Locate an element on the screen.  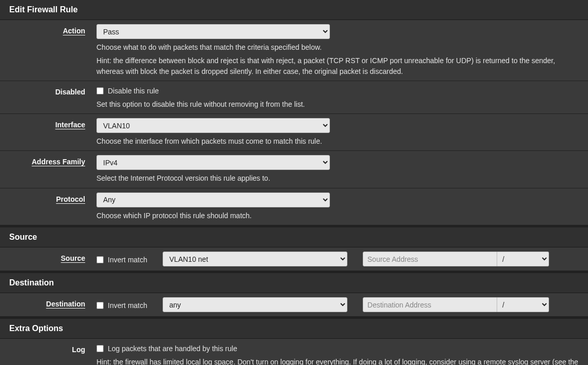
action-help1: Choose what to do with packets that matc… is located at coordinates (338, 47).